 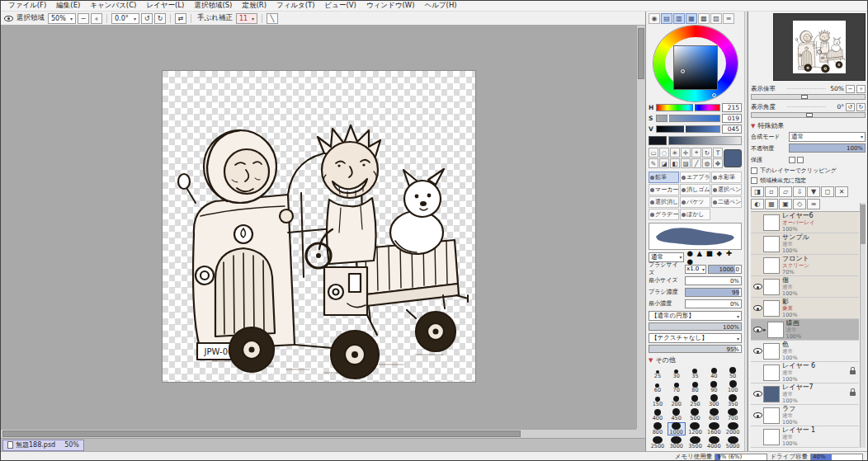 I want to click on layer-row: レイヤー7通常100%, so click(x=805, y=394).